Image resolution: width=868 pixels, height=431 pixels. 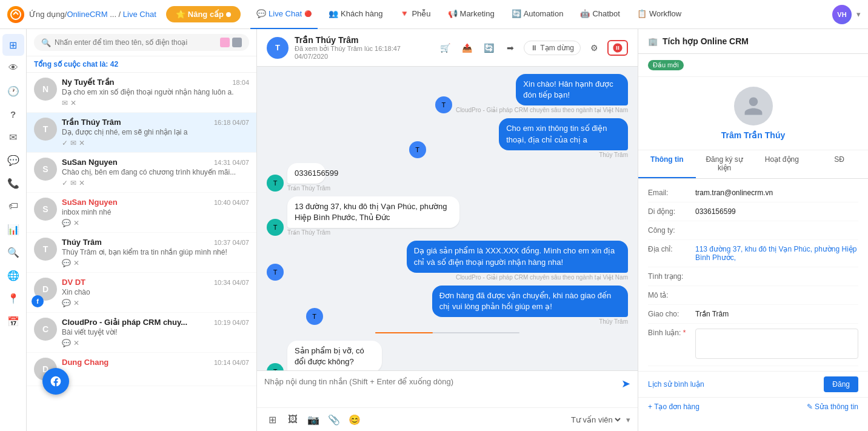 I want to click on sidebar-icon-report: 📊, so click(x=13, y=229).